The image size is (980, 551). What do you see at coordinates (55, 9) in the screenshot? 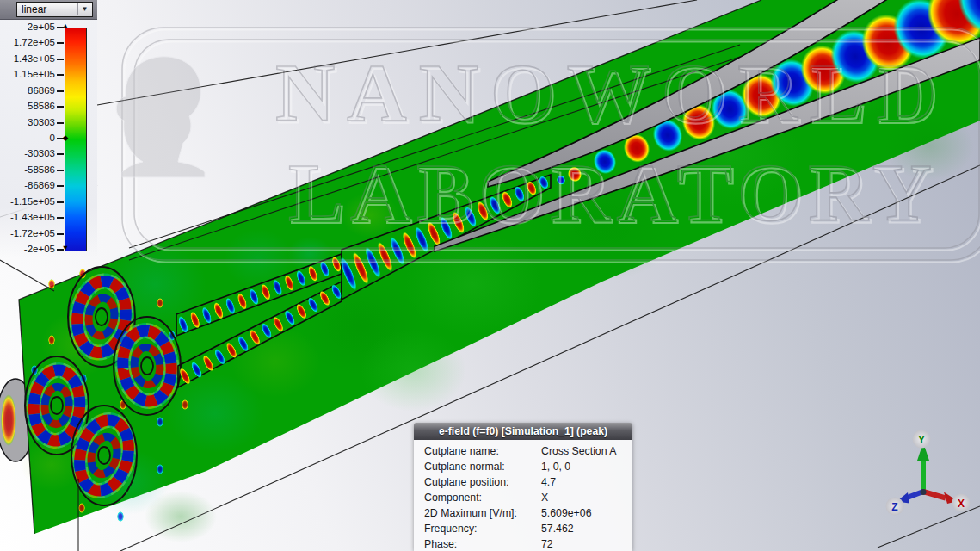
I see `scale-dropdown: linear ▼` at bounding box center [55, 9].